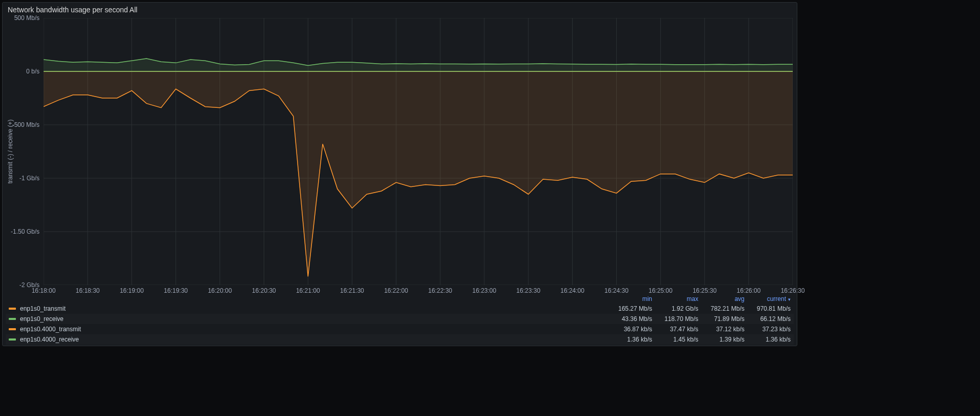  I want to click on legend-row: enp1s0.4000_receive1.36 kb/s1.45 kb/s1.3…, so click(400, 339).